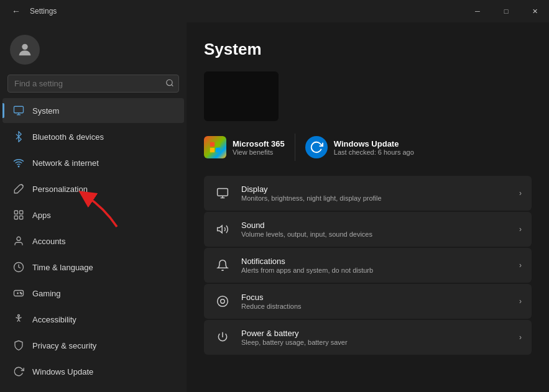 The height and width of the screenshot is (392, 549). I want to click on setting-sound: Sound Volume levels, output, input, soun…, so click(368, 229).